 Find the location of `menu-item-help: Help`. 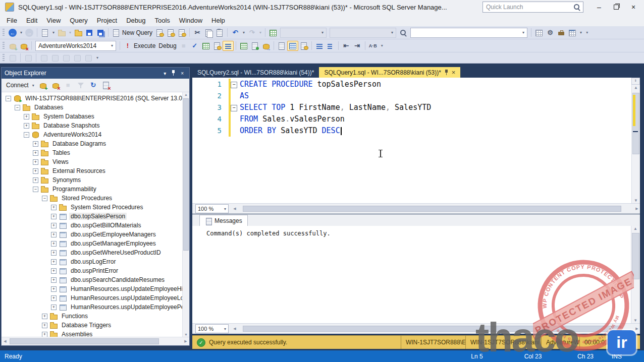

menu-item-help: Help is located at coordinates (218, 20).